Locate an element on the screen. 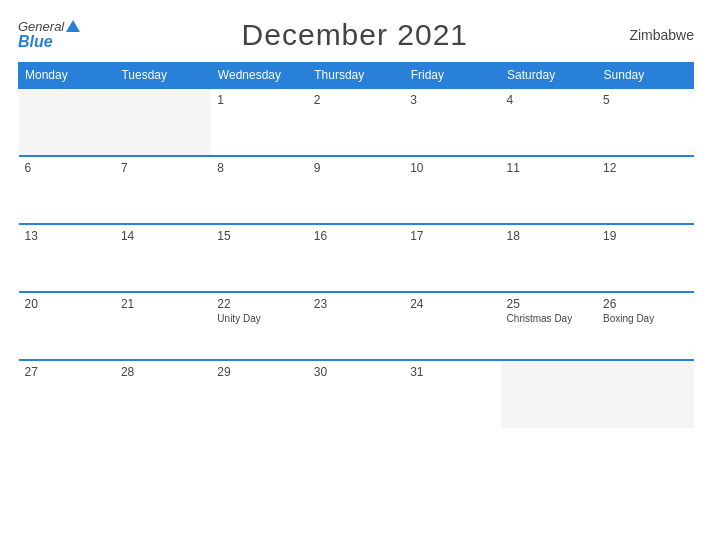 This screenshot has height=550, width=712. holiday-label: Christmas Day is located at coordinates (549, 318).